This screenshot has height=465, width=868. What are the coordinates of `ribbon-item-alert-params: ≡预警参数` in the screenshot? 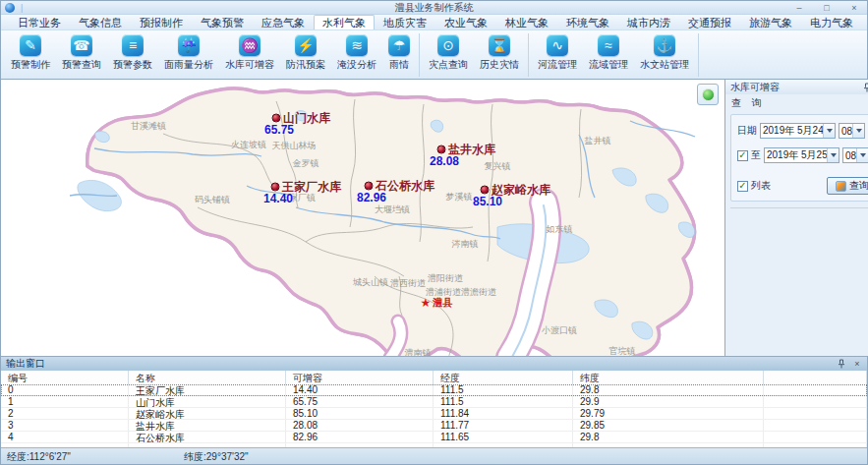 It's located at (133, 55).